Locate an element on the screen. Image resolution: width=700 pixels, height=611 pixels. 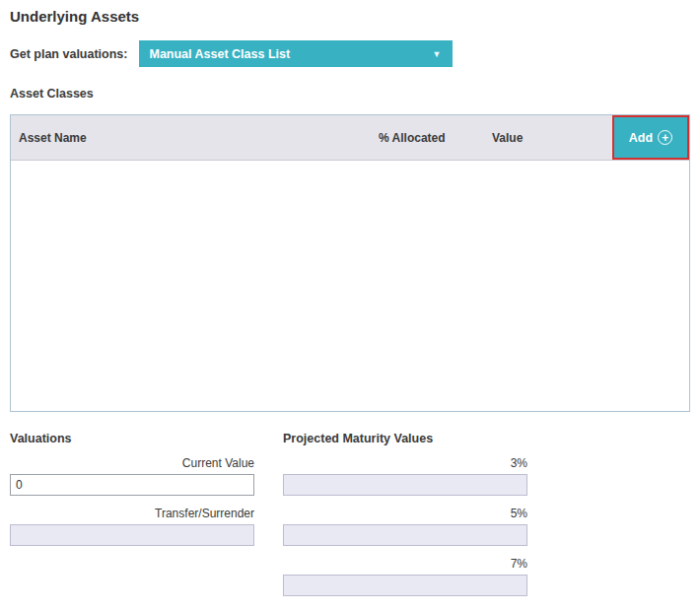
rate-5-percent-input is located at coordinates (405, 535).